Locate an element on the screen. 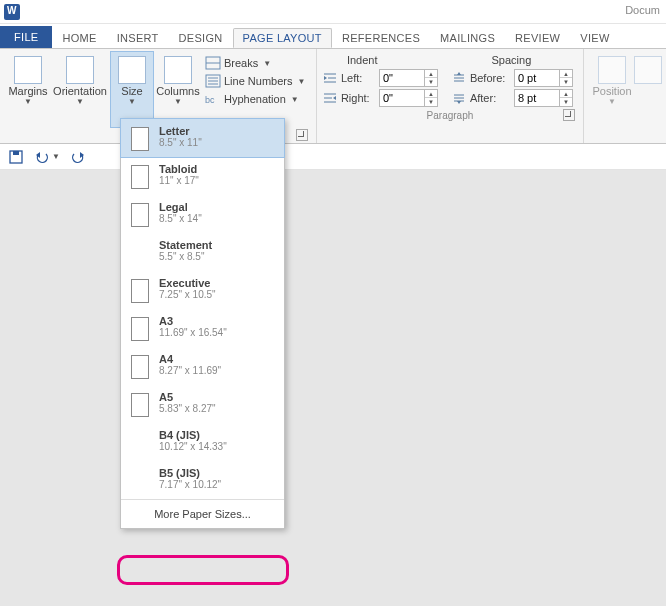 The width and height of the screenshot is (666, 606). save-icon is located at coordinates (16, 157).